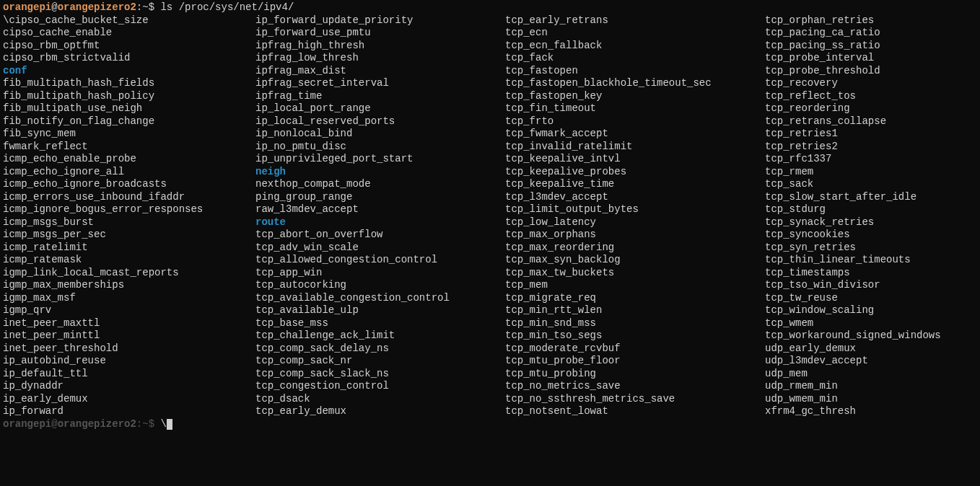 This screenshot has width=980, height=486. I want to click on file-entry: tcp_mem, so click(635, 286).